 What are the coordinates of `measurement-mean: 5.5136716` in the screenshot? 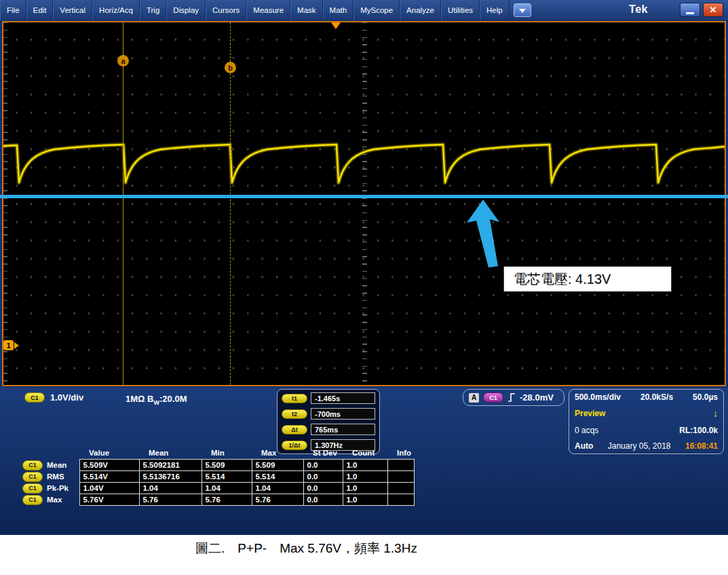 It's located at (170, 477).